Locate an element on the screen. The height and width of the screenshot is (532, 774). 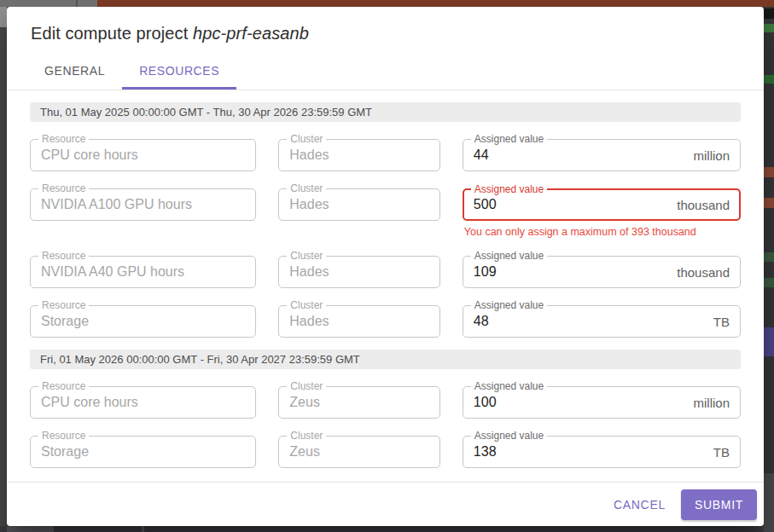
dialog-title-prefix: Edit compute project is located at coordinates (109, 33).